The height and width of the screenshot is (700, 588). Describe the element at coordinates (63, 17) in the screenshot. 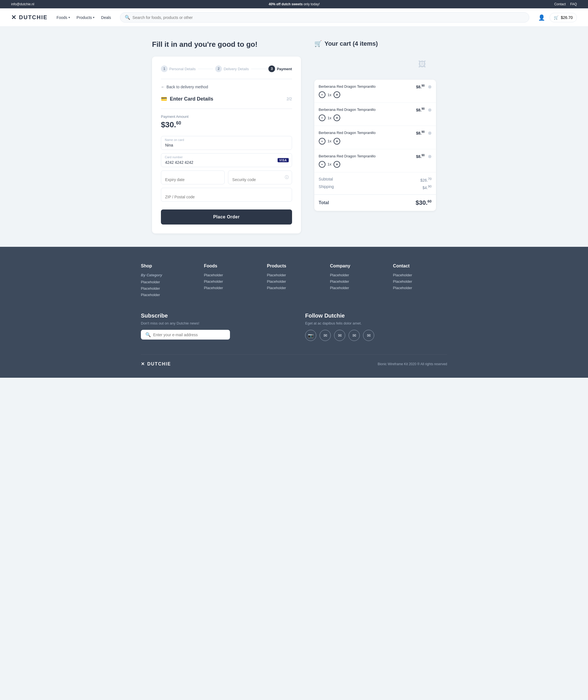

I see `nav-foods: Foods ▾` at that location.